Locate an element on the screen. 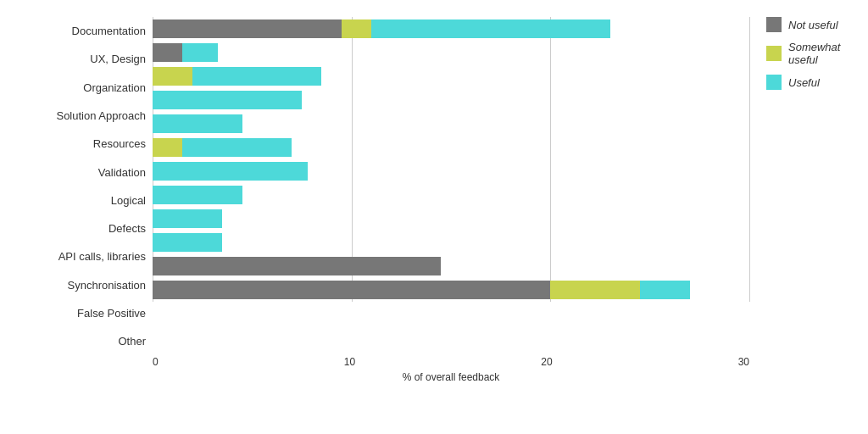  y-label: UX, Design is located at coordinates (118, 59).